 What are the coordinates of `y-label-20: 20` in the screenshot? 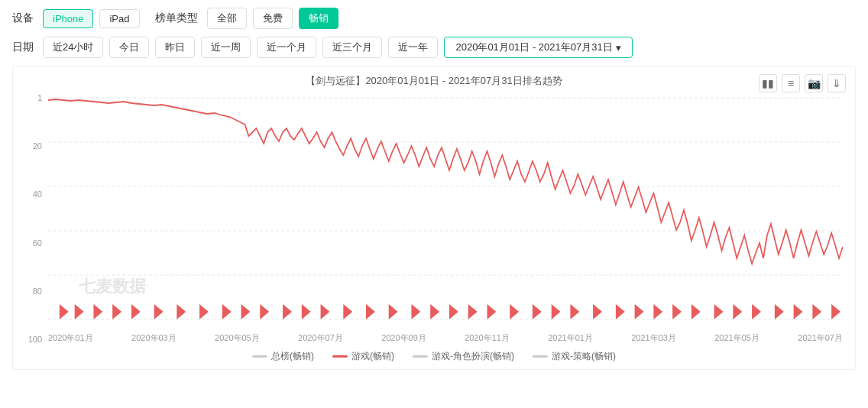 It's located at (34, 147).